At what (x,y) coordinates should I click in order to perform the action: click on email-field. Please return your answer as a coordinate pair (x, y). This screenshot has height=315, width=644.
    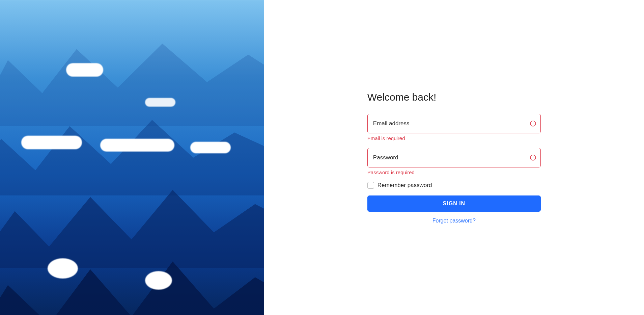
    Looking at the image, I should click on (454, 124).